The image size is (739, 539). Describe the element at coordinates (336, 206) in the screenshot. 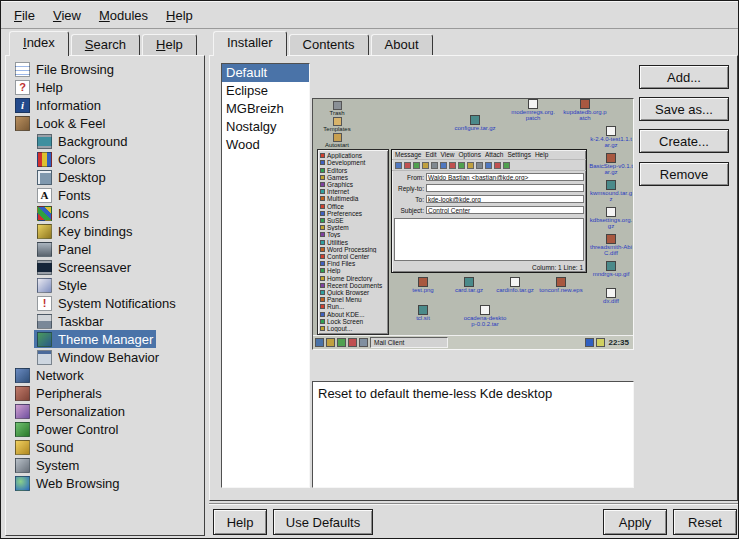

I see `preview-kmenu-item-label: Office` at that location.